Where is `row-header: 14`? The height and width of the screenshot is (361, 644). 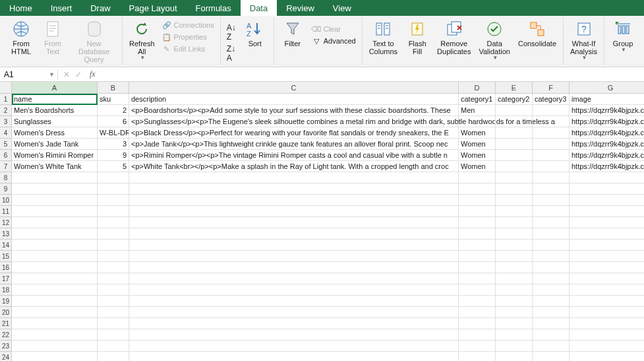
row-header: 14 is located at coordinates (6, 246).